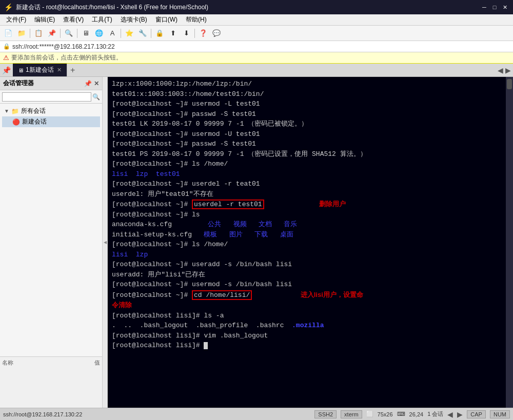  What do you see at coordinates (216, 33) in the screenshot?
I see `toolbar-chat: 💬` at bounding box center [216, 33].